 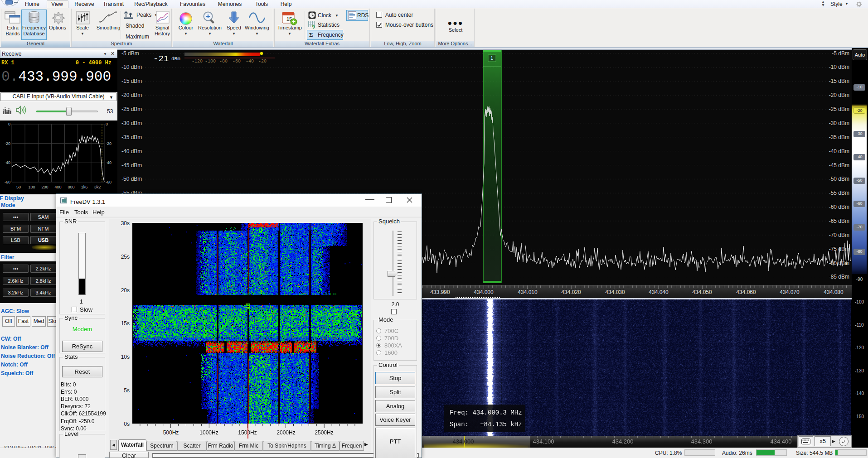 I want to click on svg-text: -60 dBm, so click(x=839, y=207).